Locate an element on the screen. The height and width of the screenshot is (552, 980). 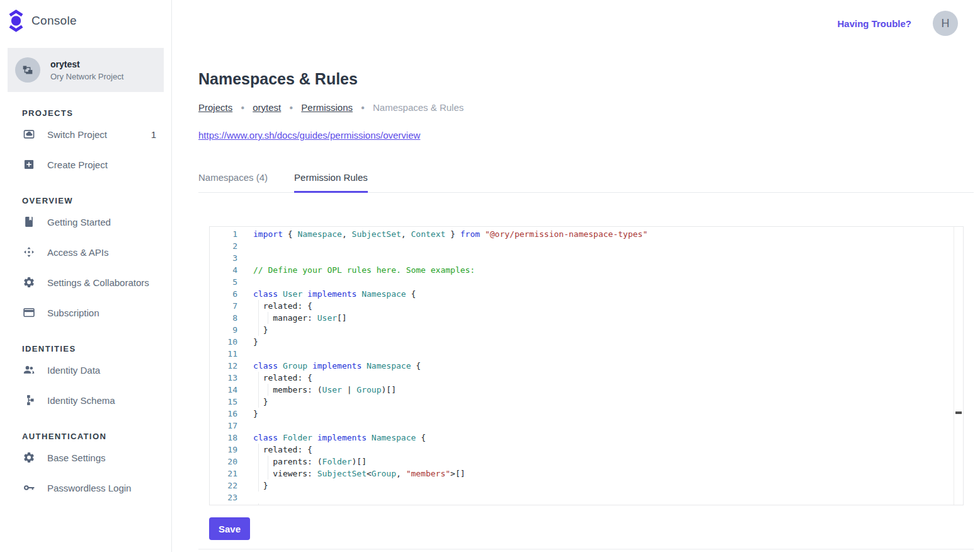
project-name: orytest is located at coordinates (87, 64).